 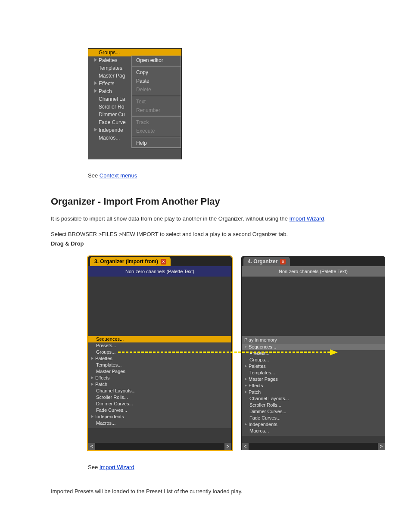 I want to click on tab-strip: 3. Organizer (Import from) ×, so click(x=160, y=261).